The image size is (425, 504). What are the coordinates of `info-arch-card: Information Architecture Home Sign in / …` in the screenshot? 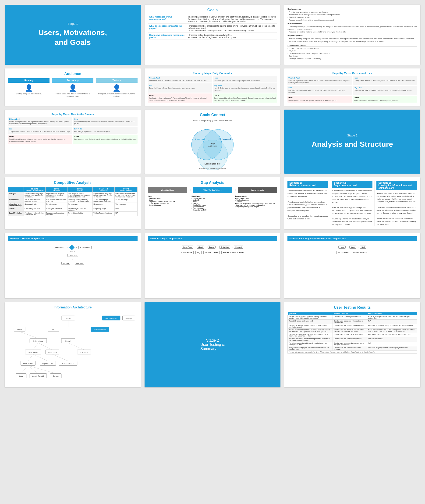 It's located at (73, 345).